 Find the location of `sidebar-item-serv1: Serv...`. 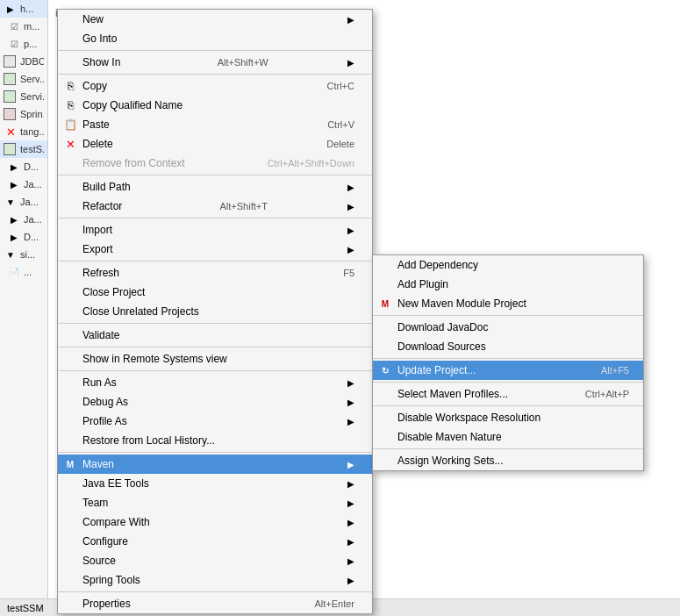

sidebar-item-serv1: Serv... is located at coordinates (24, 79).